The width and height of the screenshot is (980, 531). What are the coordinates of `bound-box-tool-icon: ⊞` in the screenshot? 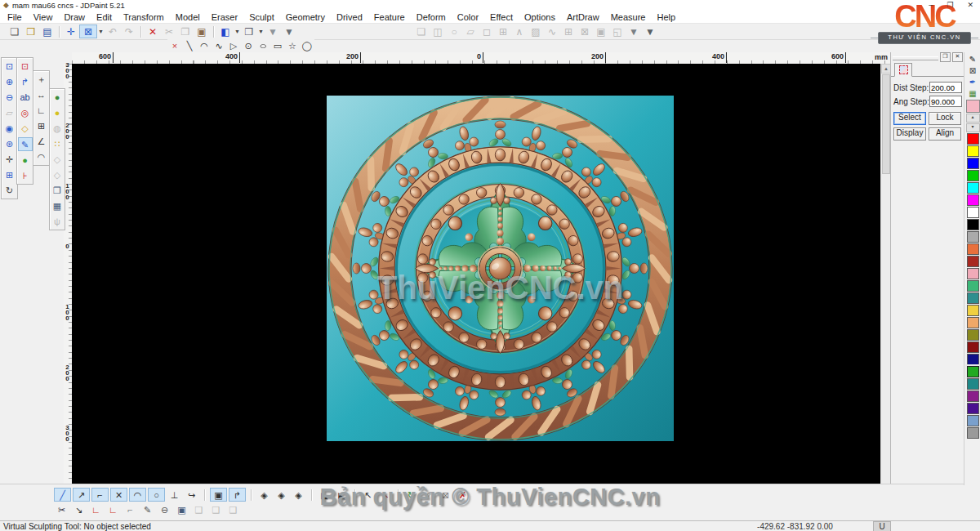 It's located at (42, 126).